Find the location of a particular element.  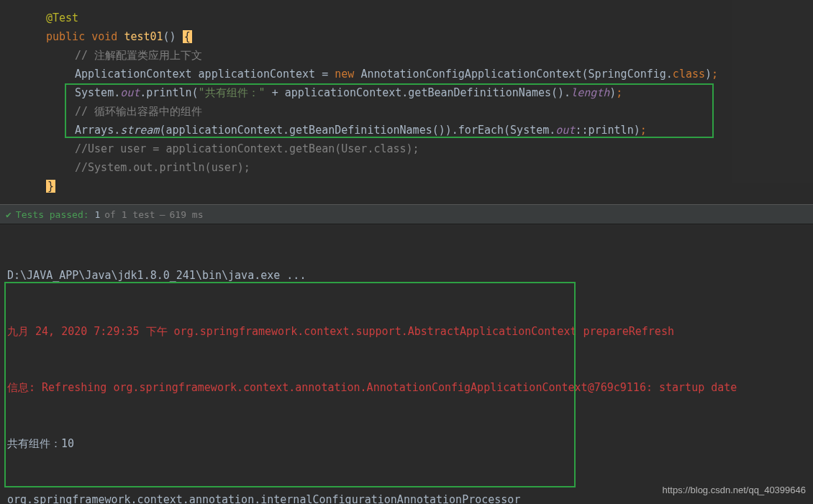

open-brace: { is located at coordinates (187, 37).